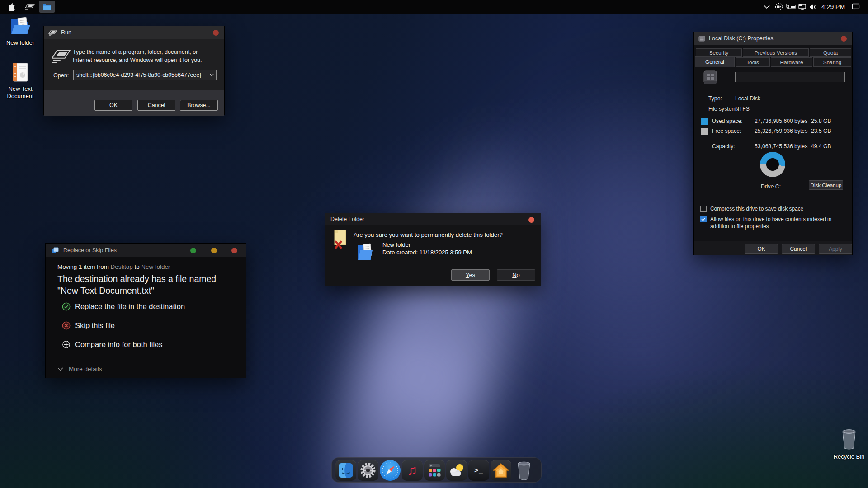  I want to click on combobox-dropdown-button, so click(212, 75).